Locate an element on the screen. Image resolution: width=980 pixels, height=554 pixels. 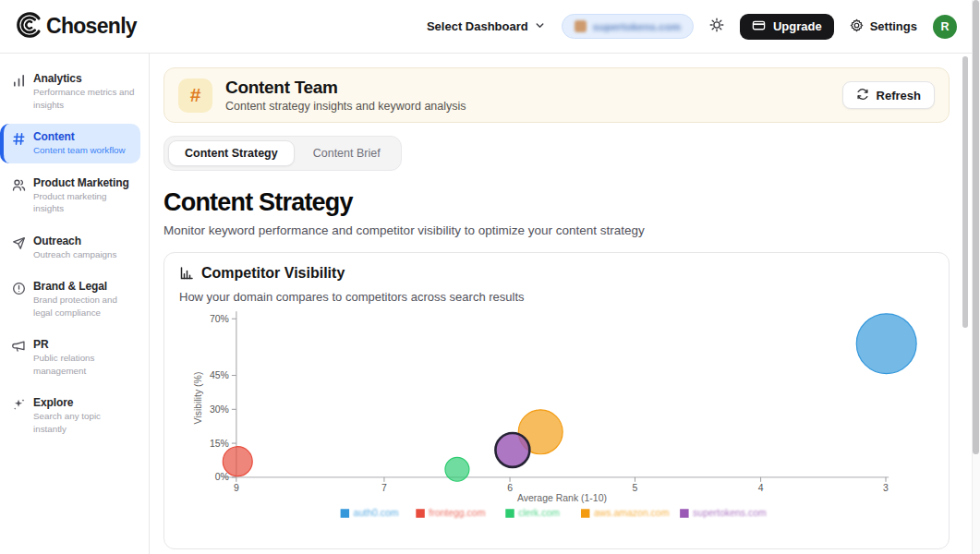
y-tick-label: 70% is located at coordinates (220, 319).